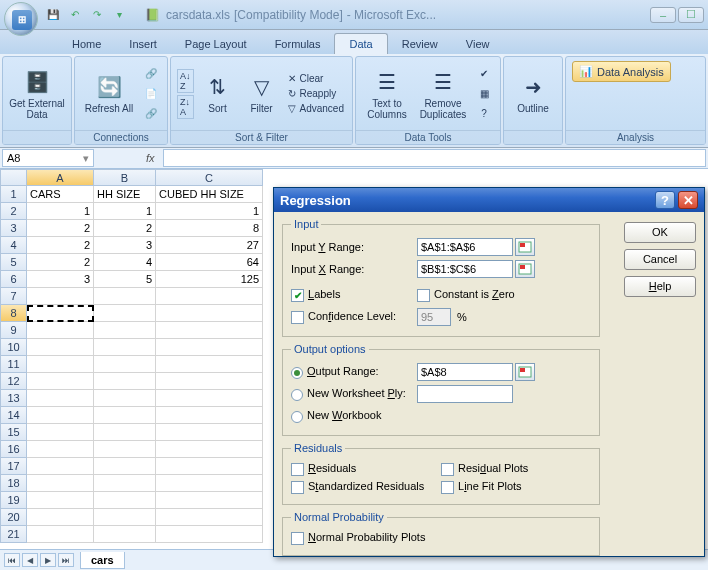 The width and height of the screenshot is (708, 570). Describe the element at coordinates (102, 560) in the screenshot. I see `sheet-tab-cars: cars` at that location.